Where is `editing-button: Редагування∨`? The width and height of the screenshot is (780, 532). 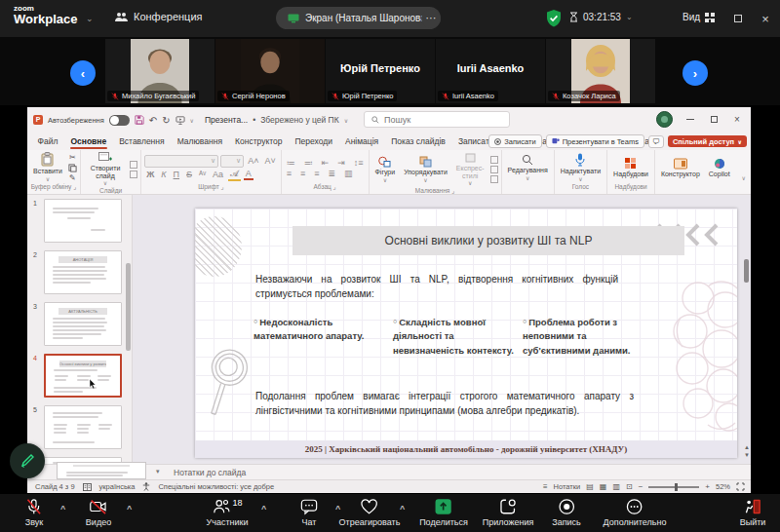 editing-button: Редагування∨ is located at coordinates (528, 168).